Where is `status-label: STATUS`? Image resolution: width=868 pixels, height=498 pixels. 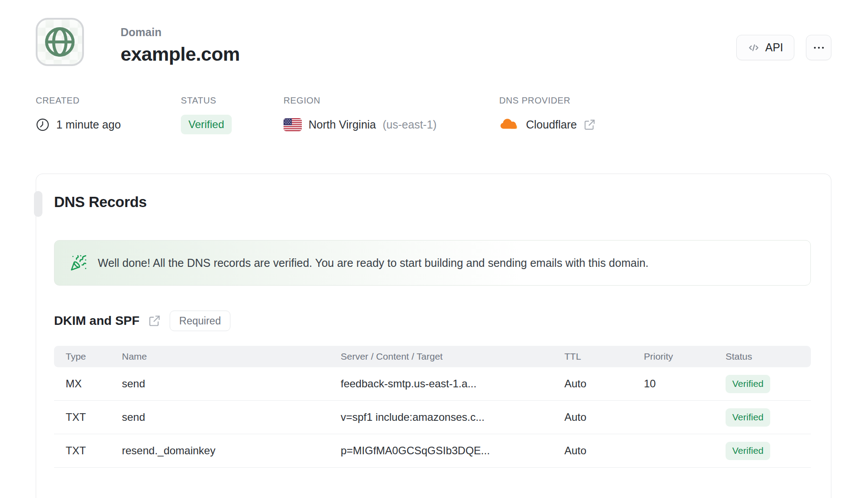
status-label: STATUS is located at coordinates (232, 101).